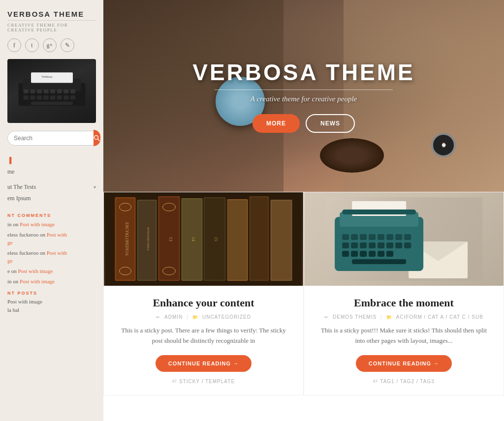 The image size is (504, 421). I want to click on post-author-1: ADMIN, so click(173, 317).